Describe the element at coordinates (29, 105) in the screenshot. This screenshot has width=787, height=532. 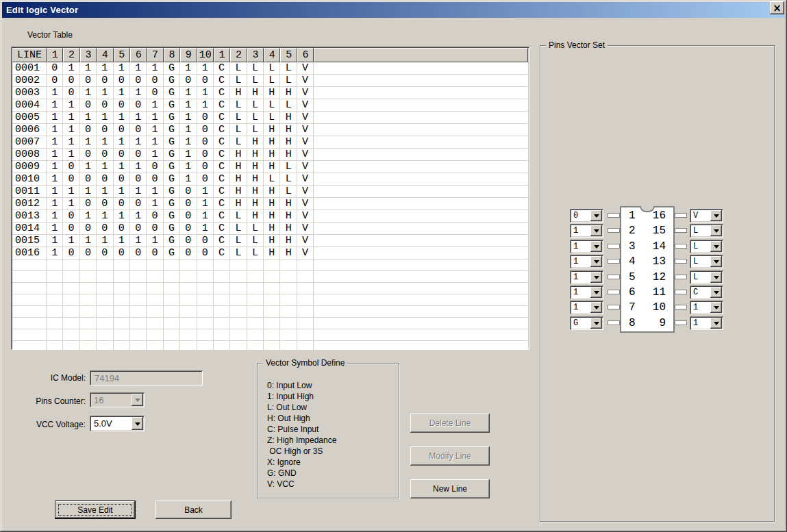
I see `line-cell: 0004` at that location.